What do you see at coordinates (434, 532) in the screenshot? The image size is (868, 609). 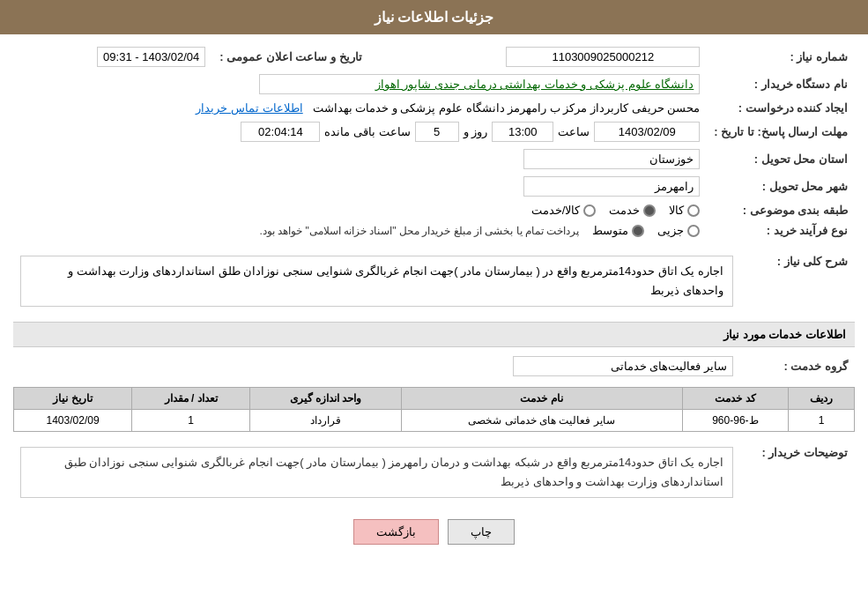 I see `button-row: چاپ بازگشت` at bounding box center [434, 532].